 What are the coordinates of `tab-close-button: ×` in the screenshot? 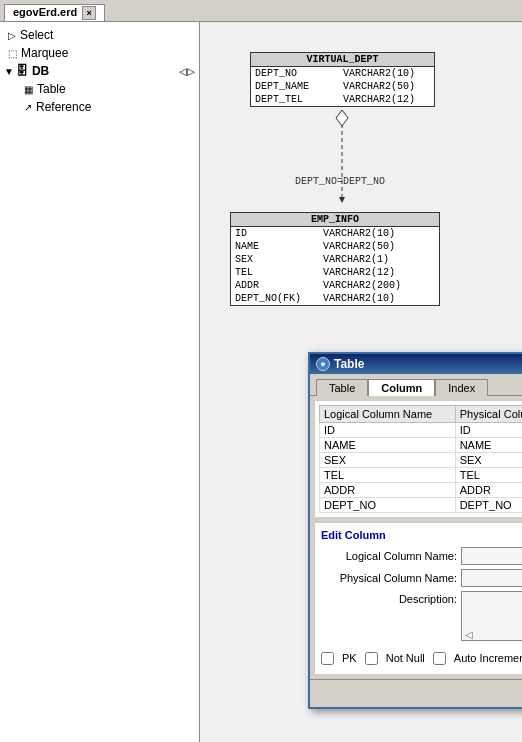 It's located at (89, 13).